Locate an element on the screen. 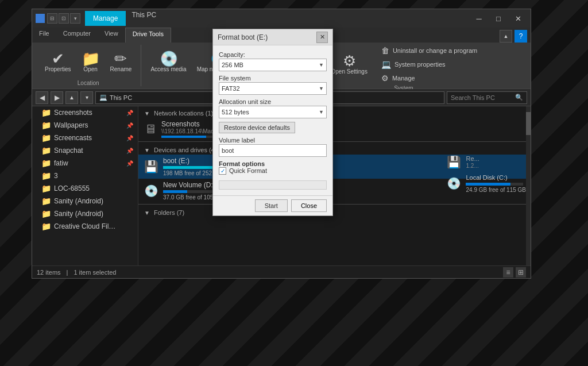  local-c-info: Local Disk (C:) 24.9 GB free of 115 GB is located at coordinates (496, 183).